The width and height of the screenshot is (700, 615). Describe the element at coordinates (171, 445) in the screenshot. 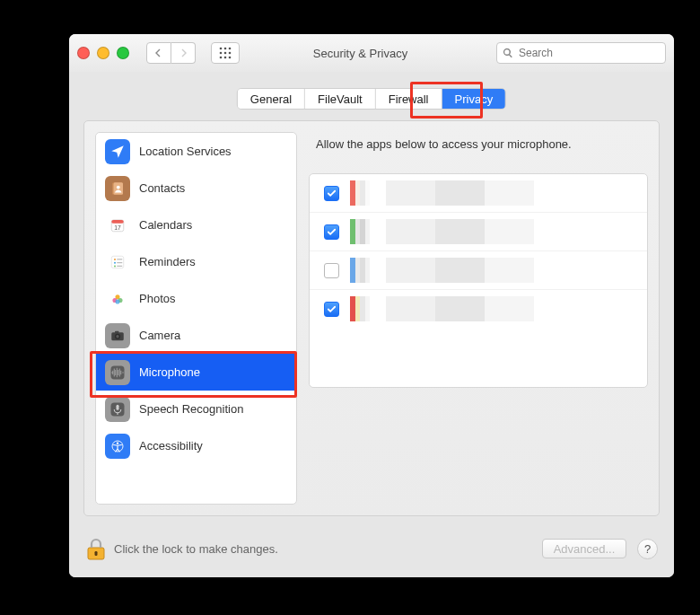

I see `sidebar-item-label: Accessibility` at that location.